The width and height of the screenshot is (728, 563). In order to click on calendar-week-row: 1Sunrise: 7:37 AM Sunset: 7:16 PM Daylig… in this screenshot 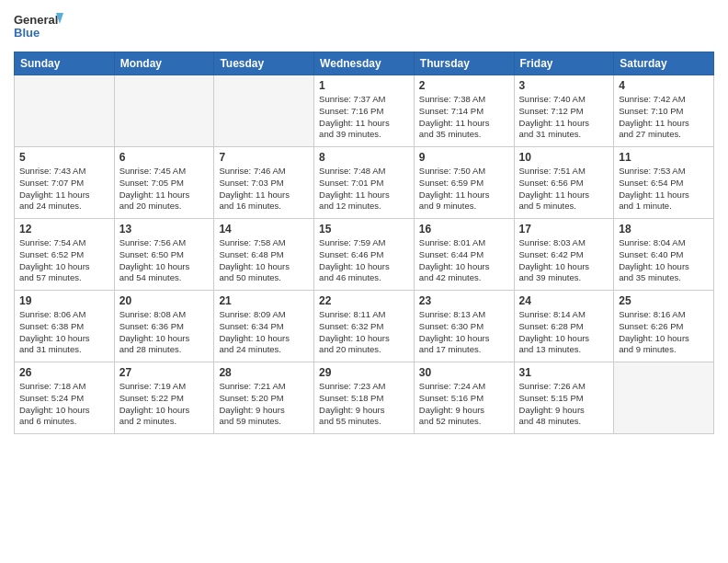, I will do `click(364, 111)`.